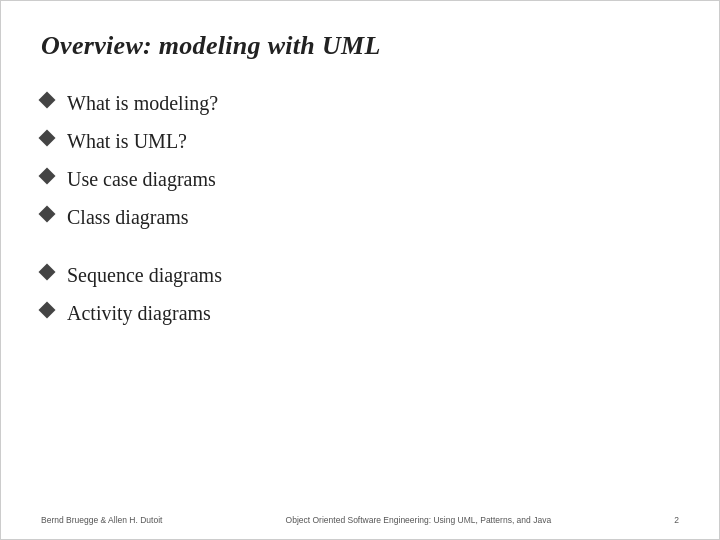 The width and height of the screenshot is (720, 540). What do you see at coordinates (102, 520) in the screenshot?
I see `footer-left: Bernd Bruegge & Allen H. Dutoit` at bounding box center [102, 520].